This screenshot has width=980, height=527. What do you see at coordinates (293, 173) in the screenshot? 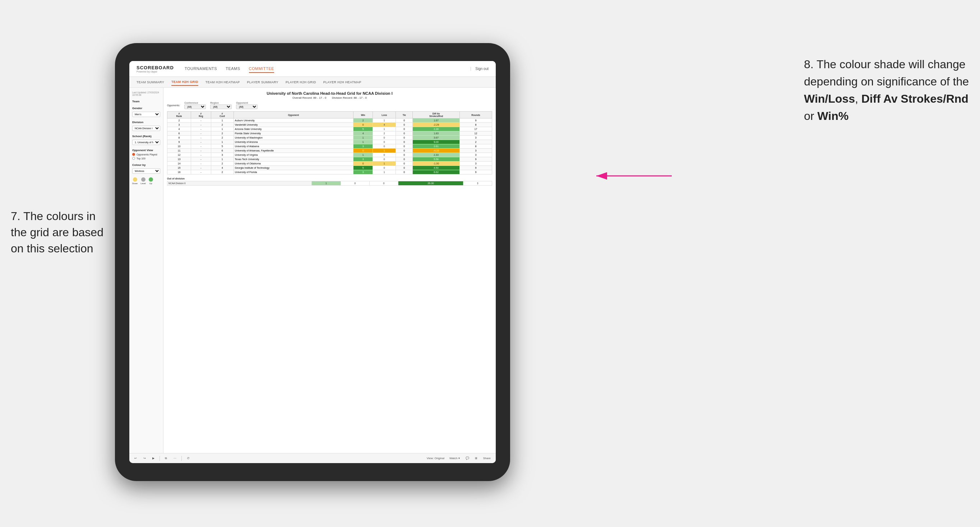
I see `cell-opponent: University of Florida` at bounding box center [293, 173].